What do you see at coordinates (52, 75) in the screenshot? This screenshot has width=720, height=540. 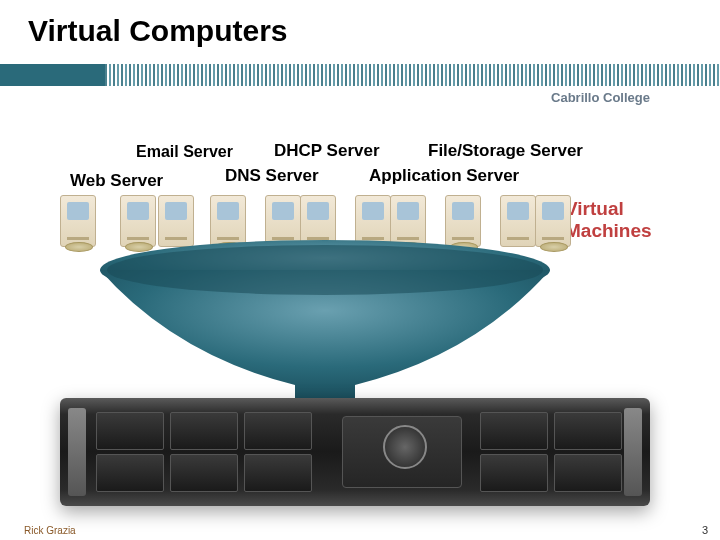 I see `header-solid` at bounding box center [52, 75].